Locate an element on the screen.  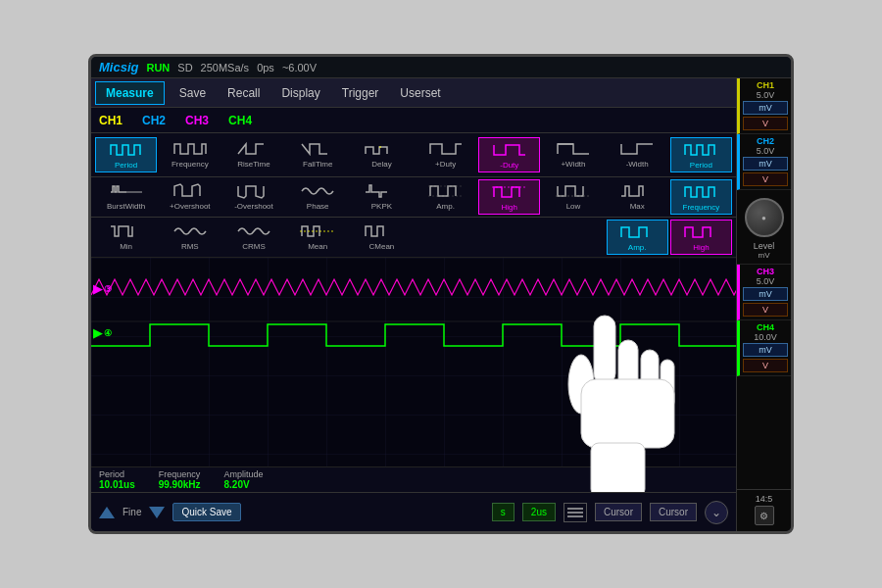
ch2-button: CH2 is located at coordinates (154, 121).